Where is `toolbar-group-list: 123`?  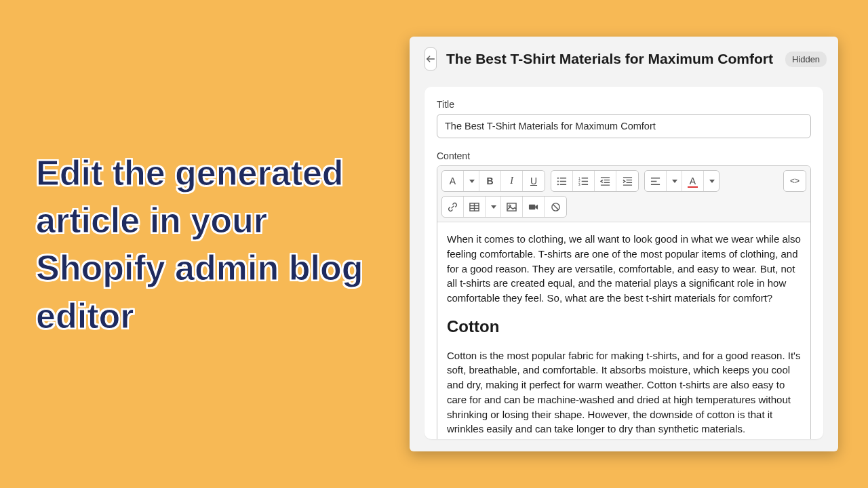
toolbar-group-list: 123 is located at coordinates (595, 181).